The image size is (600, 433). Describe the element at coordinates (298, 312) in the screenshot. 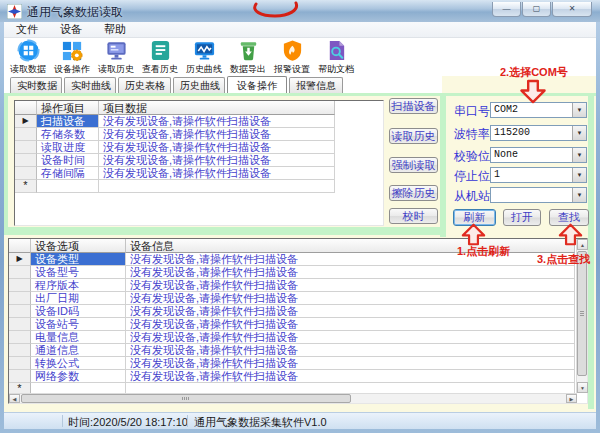

I see `table-row: 设备ID码 没有发现设备,请操作软件扫描设备` at that location.